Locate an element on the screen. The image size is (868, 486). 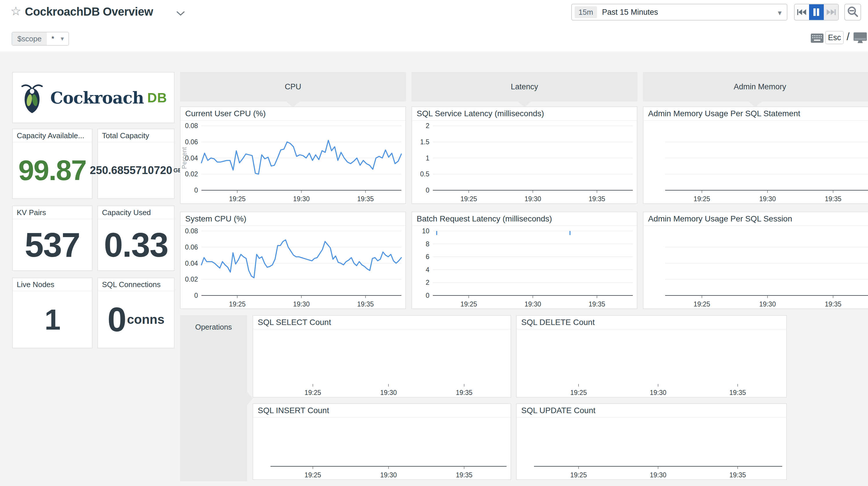
batch-request-latency-plot: 024681019:2519:3019:35 is located at coordinates (524, 267).